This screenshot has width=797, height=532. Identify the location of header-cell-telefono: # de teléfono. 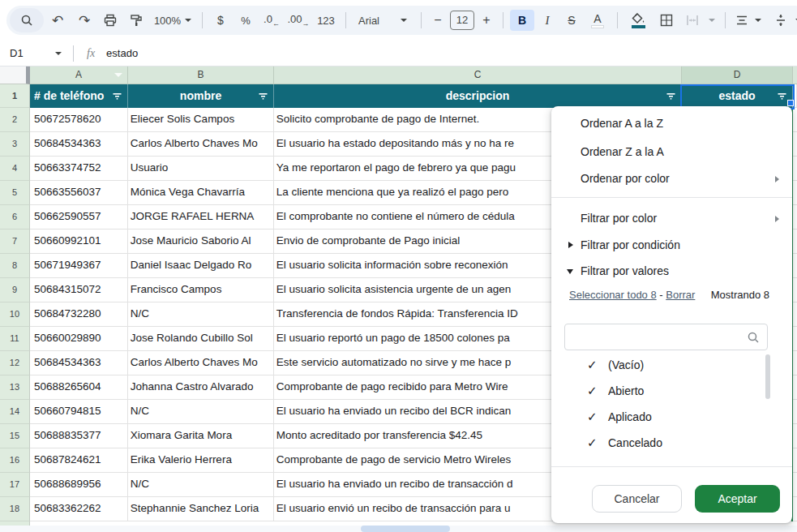
(79, 96).